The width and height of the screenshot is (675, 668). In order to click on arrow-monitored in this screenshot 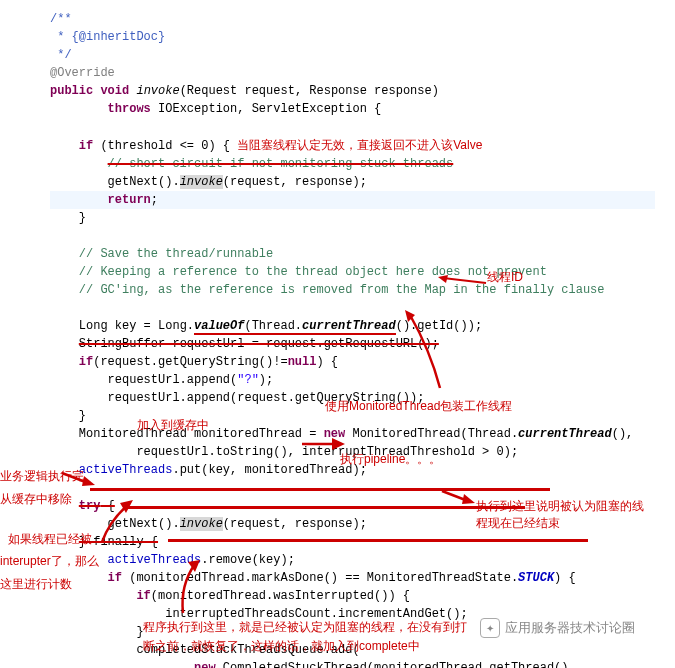, I will do `click(425, 350)`.